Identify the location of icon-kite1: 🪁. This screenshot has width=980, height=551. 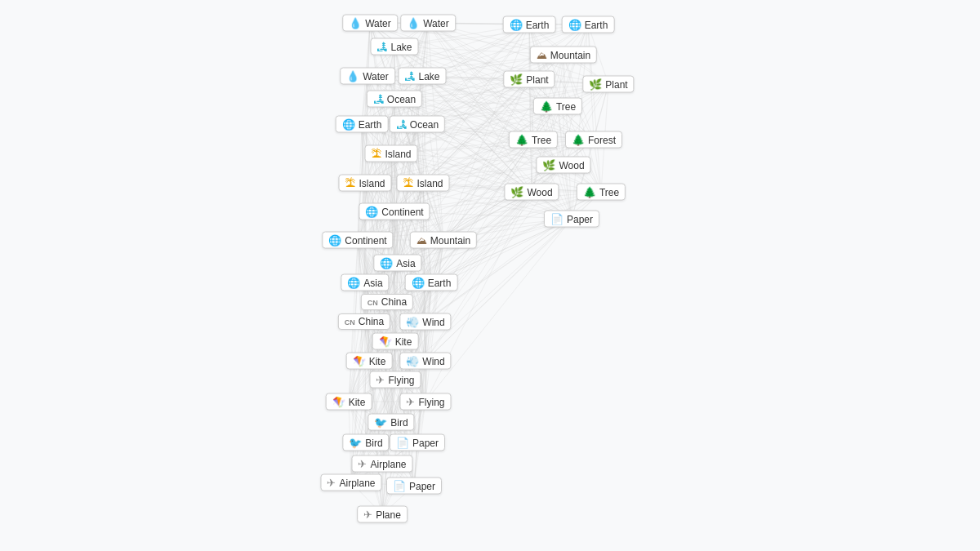
(385, 341).